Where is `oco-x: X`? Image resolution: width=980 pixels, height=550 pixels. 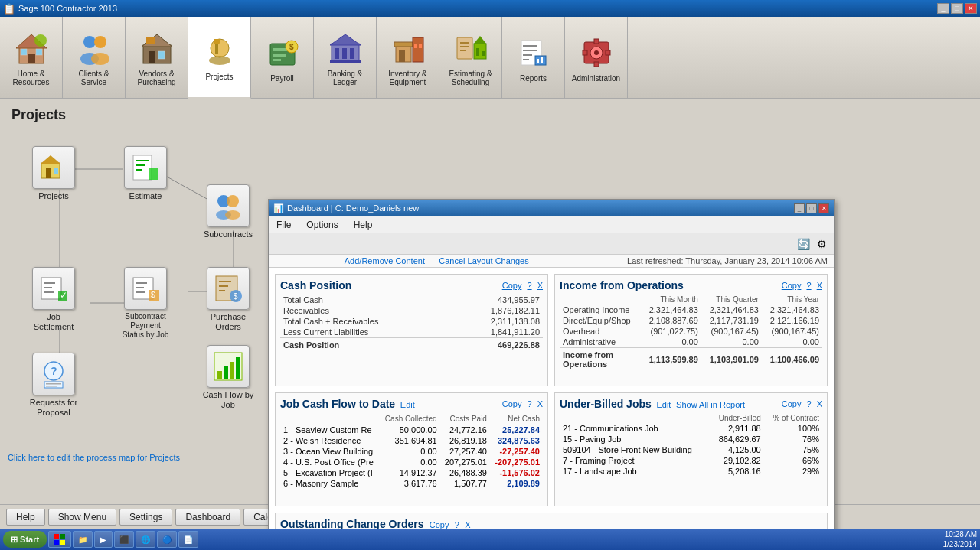 oco-x: X is located at coordinates (467, 525).